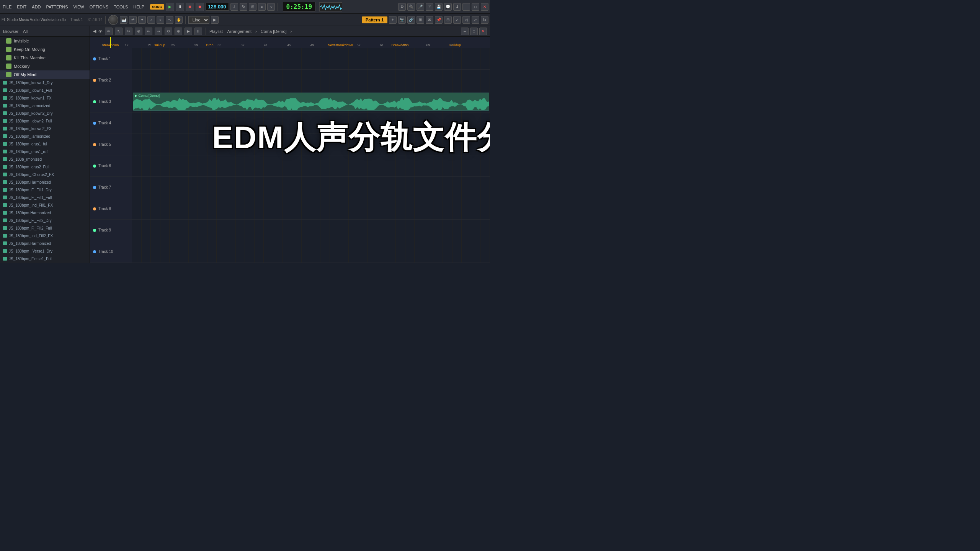 This screenshot has width=980, height=551. What do you see at coordinates (45, 66) in the screenshot?
I see `sidebar-item-mockery: Mockery` at bounding box center [45, 66].